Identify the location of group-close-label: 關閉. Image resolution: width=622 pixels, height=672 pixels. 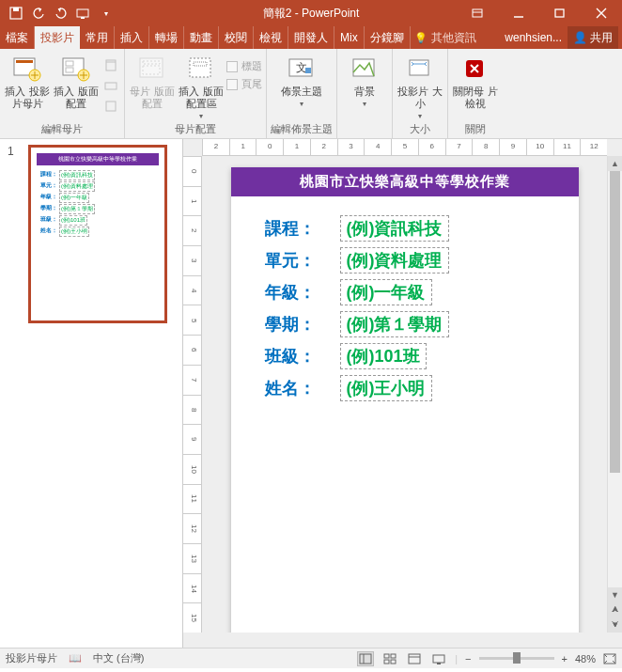
(475, 130).